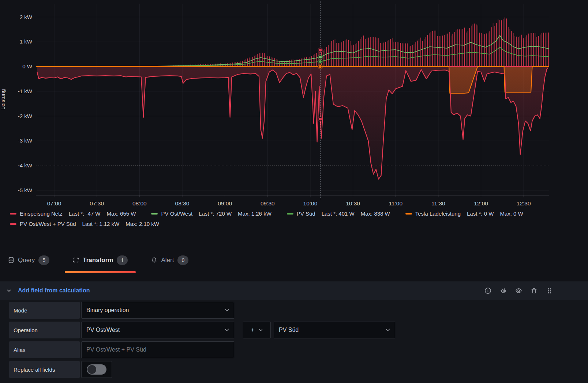  Describe the element at coordinates (293, 57) in the screenshot. I see `series-pv-sued-line` at that location.